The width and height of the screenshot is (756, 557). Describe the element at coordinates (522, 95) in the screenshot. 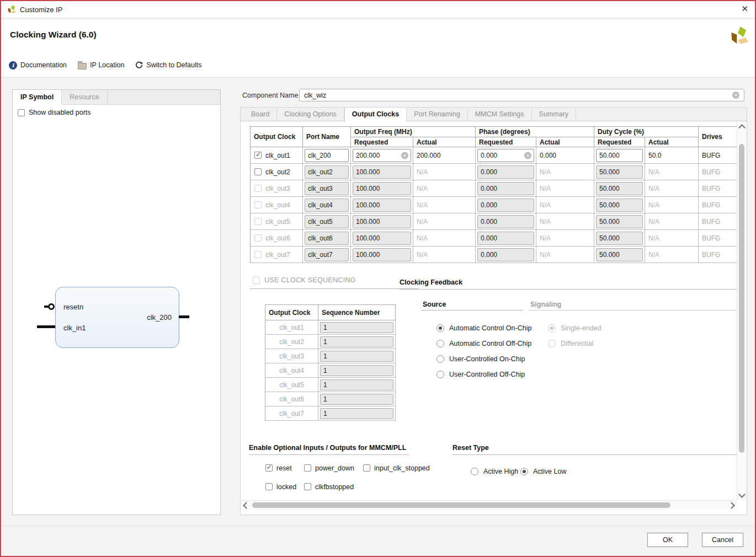

I see `component-name-input: clk_wiz ✕` at that location.